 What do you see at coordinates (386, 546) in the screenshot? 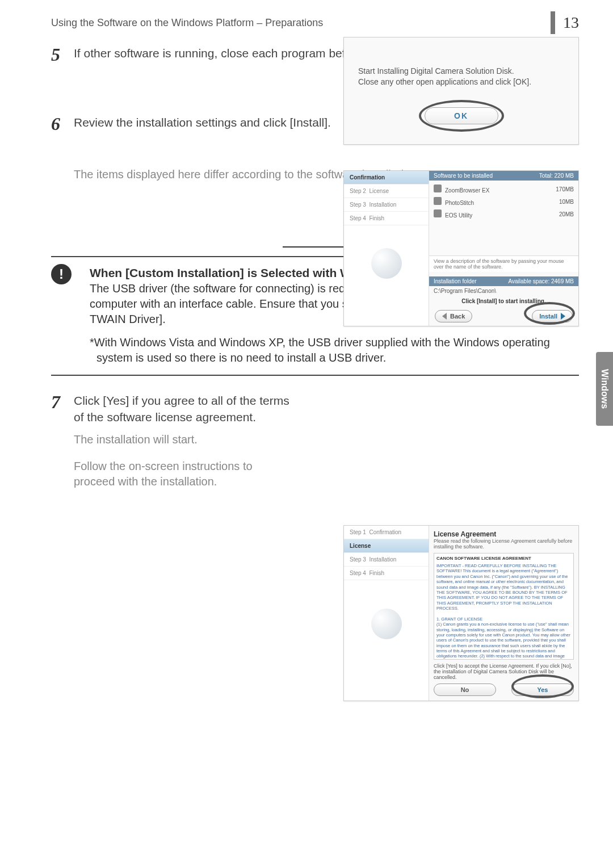
I see `sidebar-step-license: License` at bounding box center [386, 546].